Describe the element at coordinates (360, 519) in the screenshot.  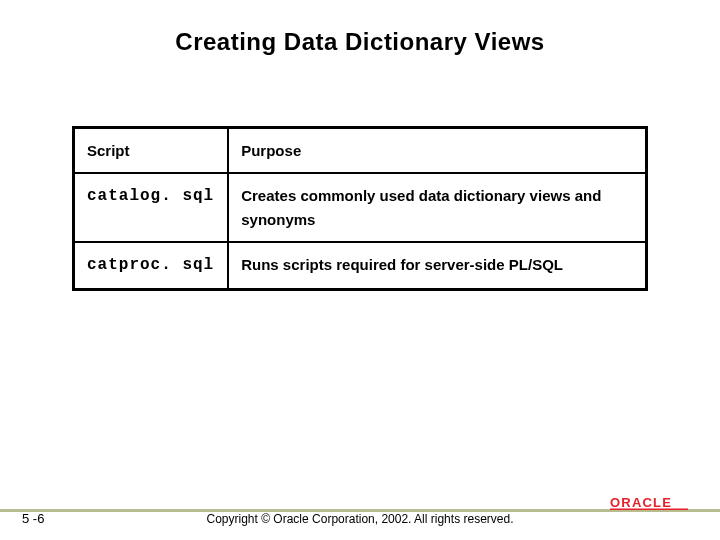
I see `slide-footer: 5 -6 Copyright © Oracle Corporation, 200…` at that location.